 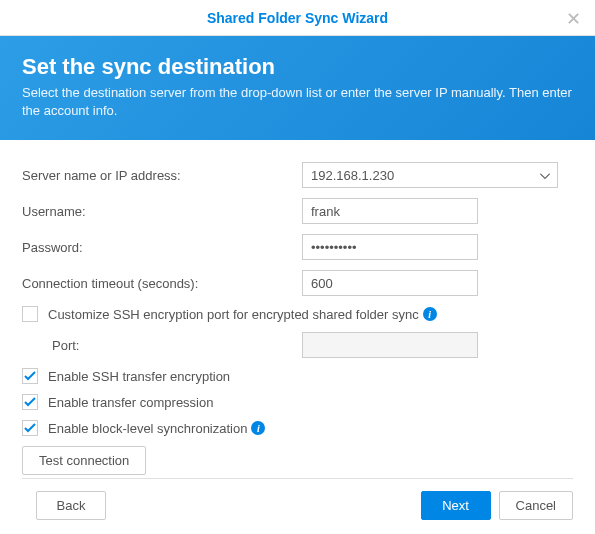 I want to click on custom-ssh-port-label: Customize SSH encryption port for encryp…, so click(x=234, y=314).